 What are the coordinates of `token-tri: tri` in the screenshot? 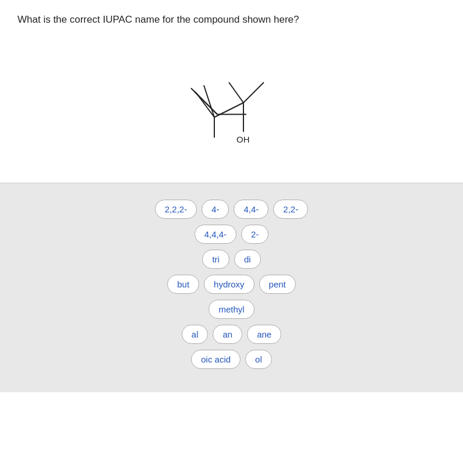 It's located at (215, 260).